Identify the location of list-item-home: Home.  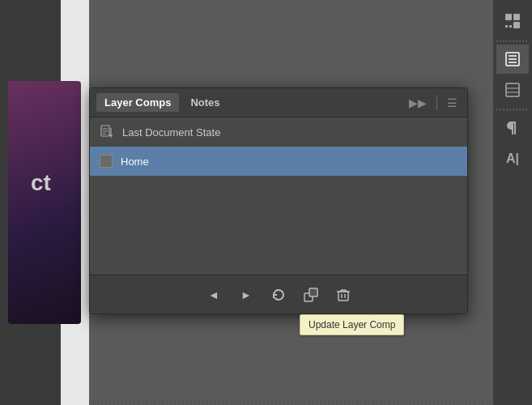
(279, 161).